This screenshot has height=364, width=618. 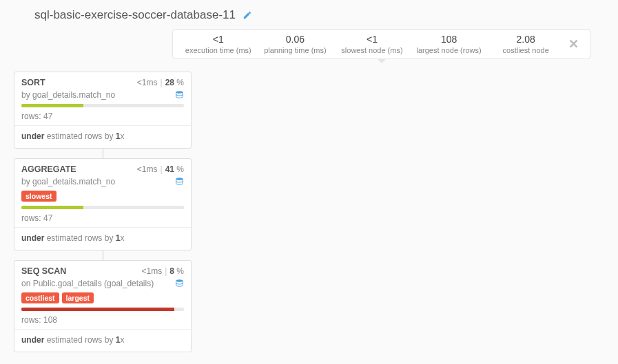 I want to click on page-title: sql-basic-exercise-soccer-database-11, so click(x=135, y=15).